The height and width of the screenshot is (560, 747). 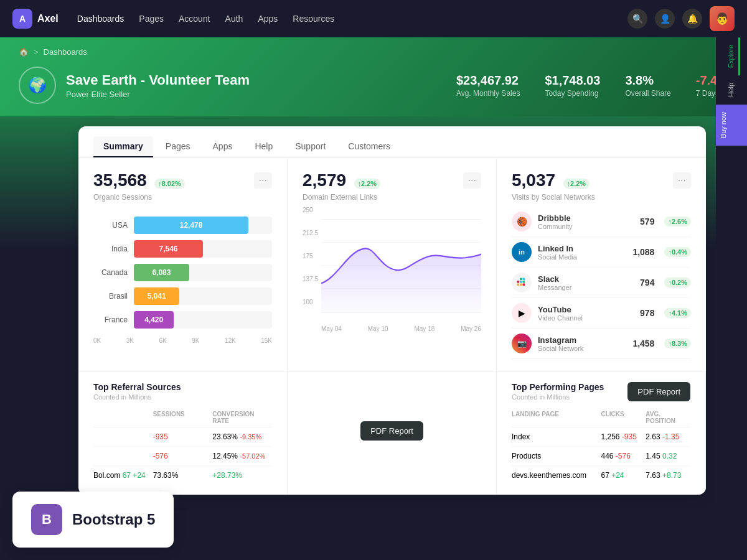 What do you see at coordinates (392, 272) in the screenshot?
I see `line-chart: 250 212.5 175 137.5 100` at bounding box center [392, 272].